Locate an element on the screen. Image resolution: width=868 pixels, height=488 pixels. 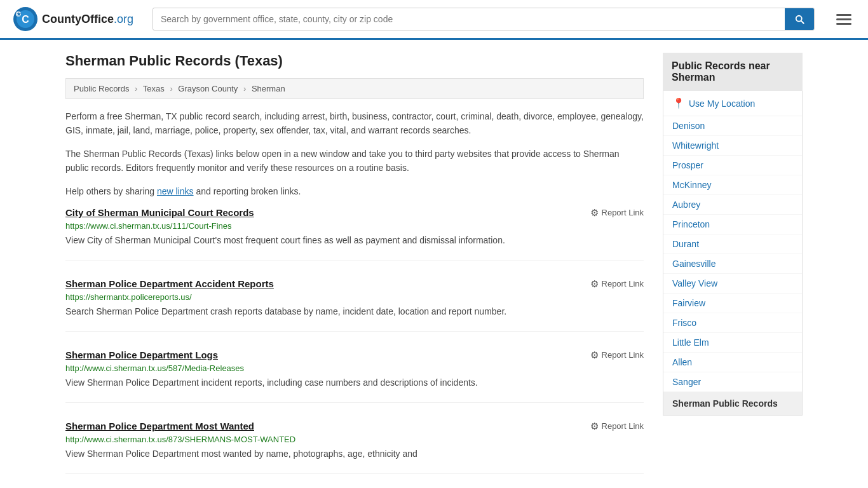
record-description: Search Sherman Police Department crash r… is located at coordinates (355, 311).